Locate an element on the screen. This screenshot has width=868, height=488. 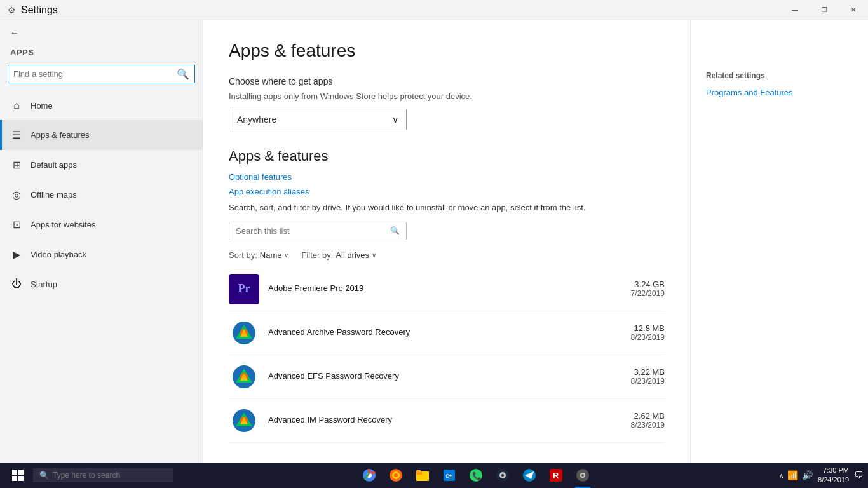
sidebar-item-startup: ⏻ Startup is located at coordinates (102, 284).